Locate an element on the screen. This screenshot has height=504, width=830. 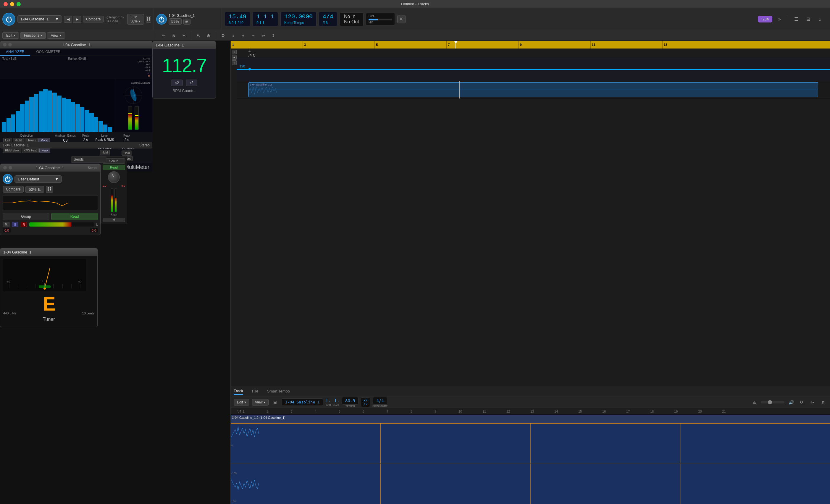
align-icon: ⬦ is located at coordinates (233, 36).